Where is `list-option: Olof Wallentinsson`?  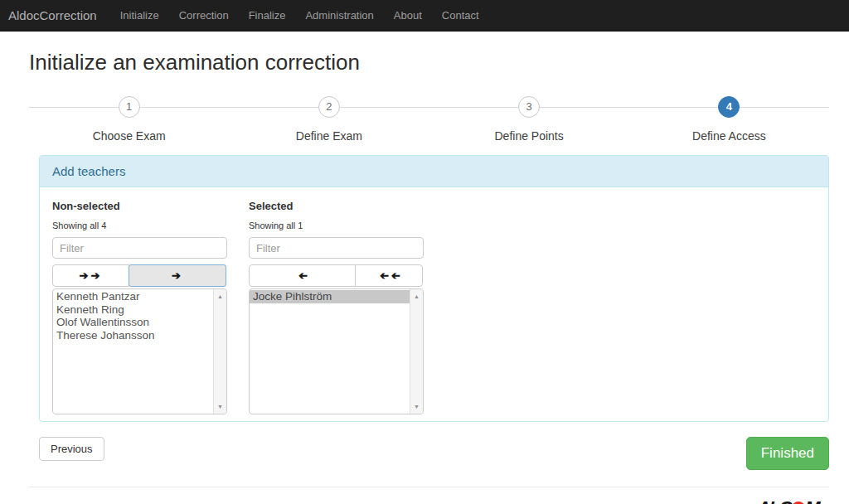
list-option: Olof Wallentinsson is located at coordinates (133, 322).